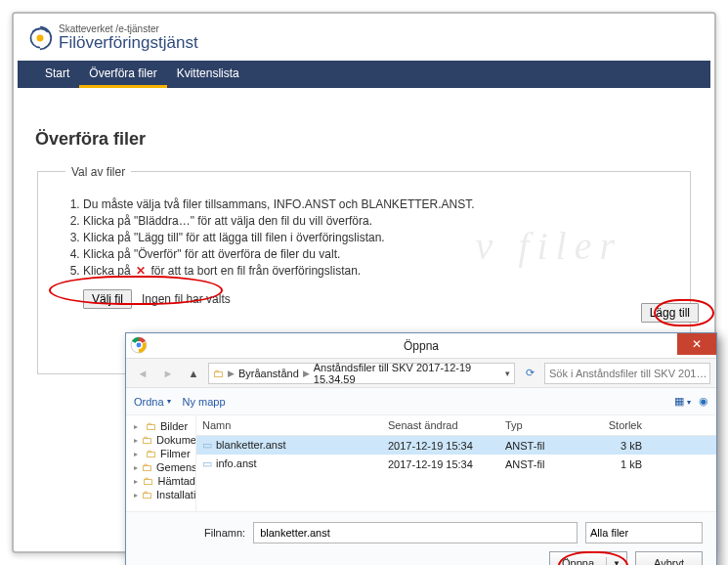 The height and width of the screenshot is (565, 728). I want to click on refresh-icon: ⟳, so click(530, 373).